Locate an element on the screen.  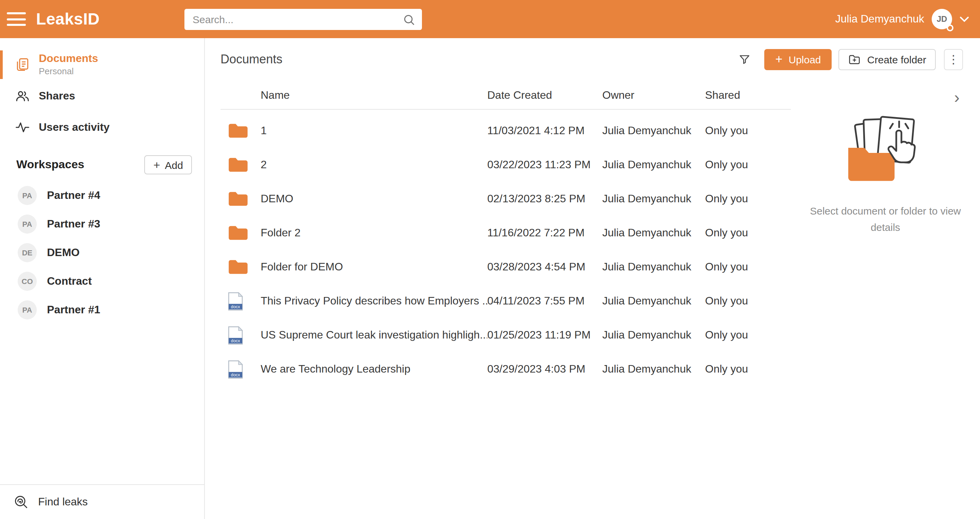
table-row: 1 11/03/2021 4:12 PM Julia Demyanchuk On… is located at coordinates (506, 131).